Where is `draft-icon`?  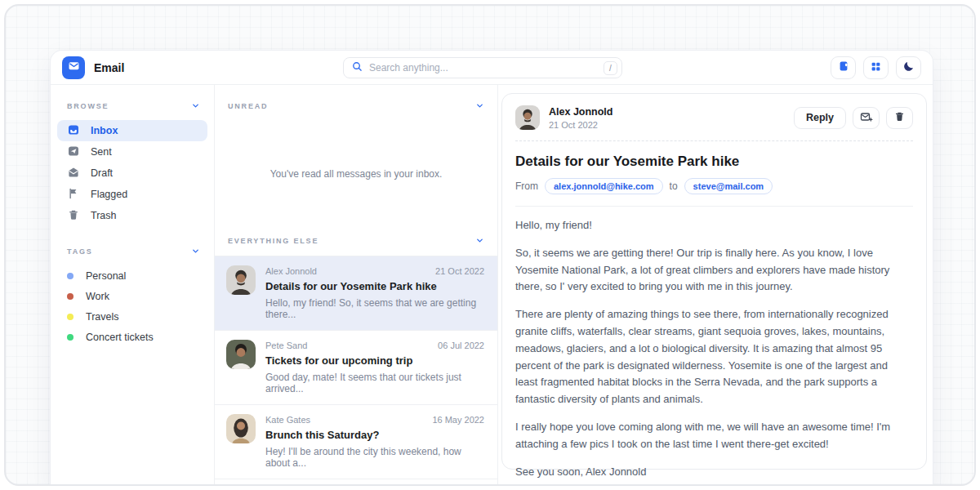
draft-icon is located at coordinates (74, 173).